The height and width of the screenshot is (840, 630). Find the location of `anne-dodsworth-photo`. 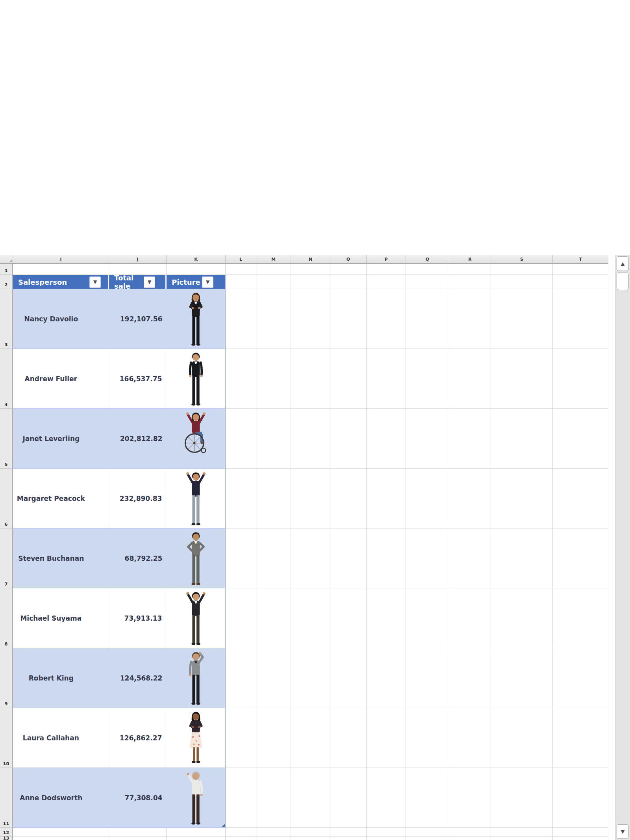

anne-dodsworth-photo is located at coordinates (196, 798).